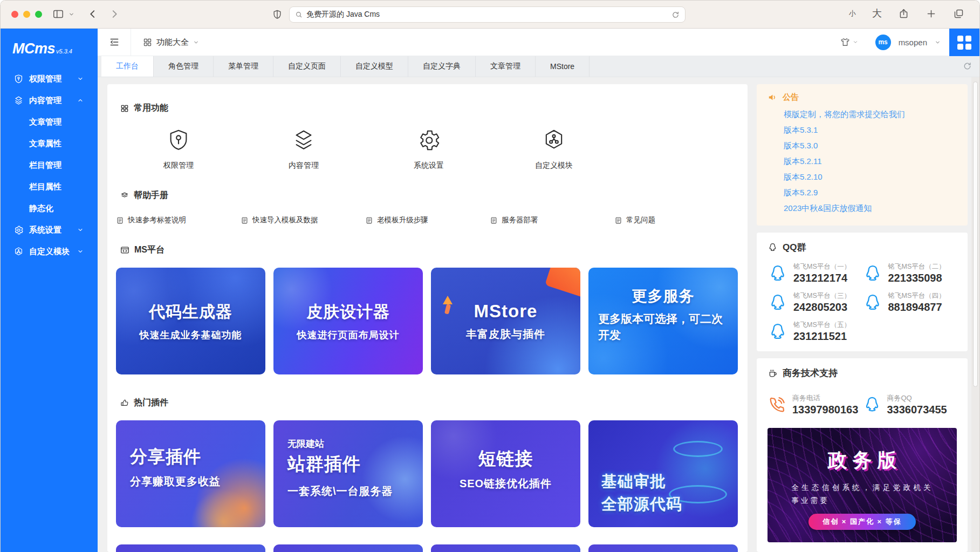  I want to click on tab-articles: 文章管理, so click(506, 66).